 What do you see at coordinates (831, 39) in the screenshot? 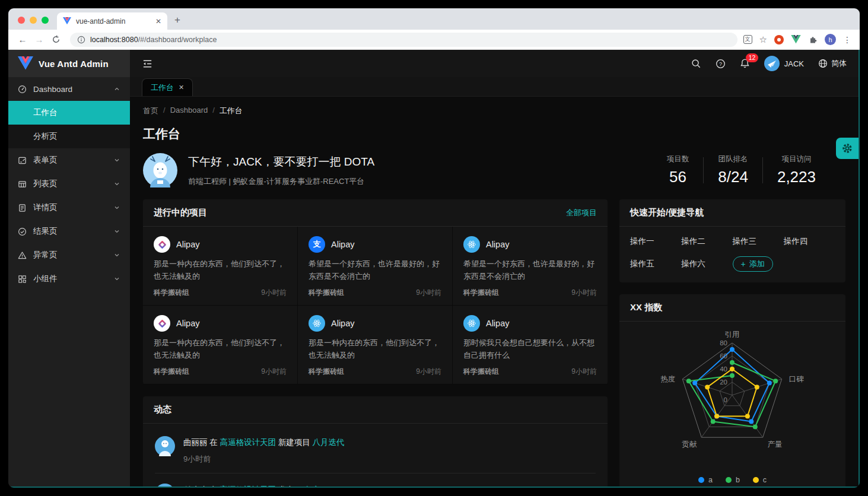
I see `browser-profile-avatar: h` at bounding box center [831, 39].